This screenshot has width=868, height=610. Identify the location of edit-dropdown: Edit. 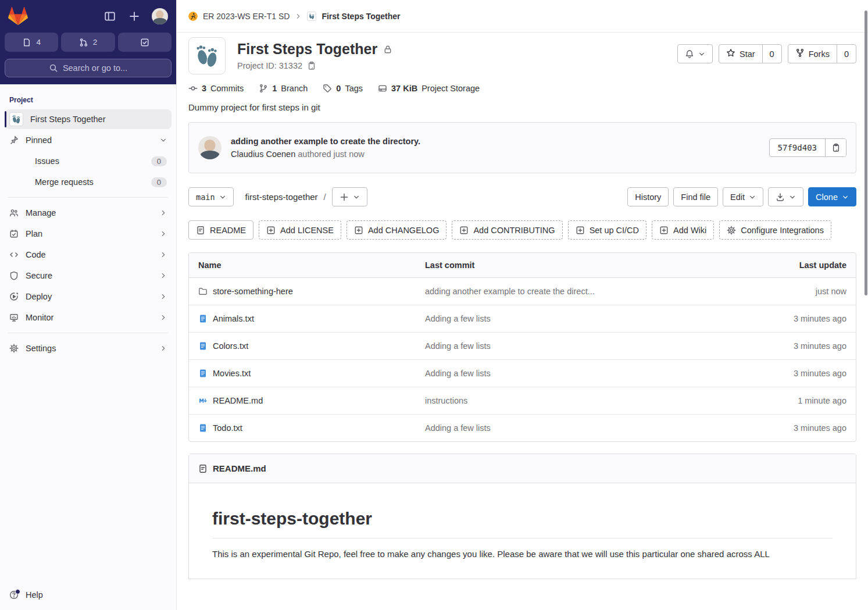
(743, 197).